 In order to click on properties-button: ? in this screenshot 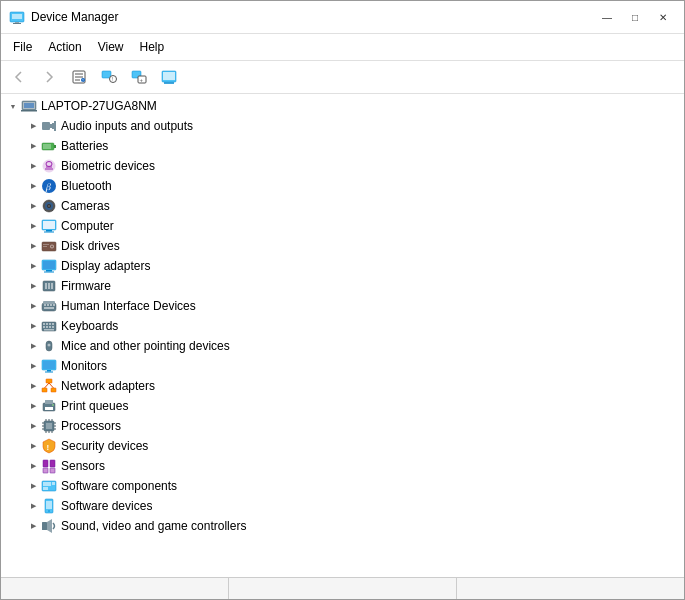, I will do `click(79, 77)`.